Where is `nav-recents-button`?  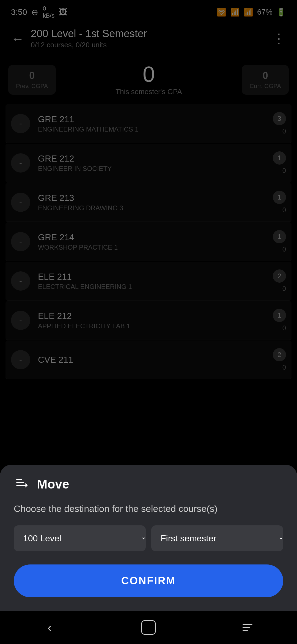
nav-recents-button is located at coordinates (248, 627).